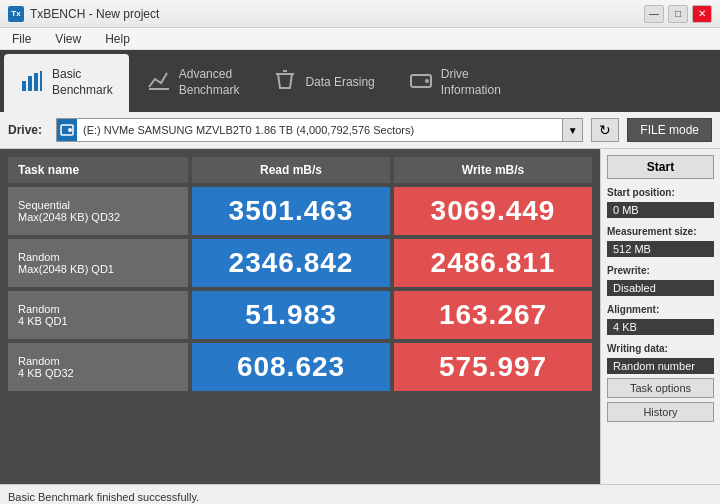  What do you see at coordinates (67, 130) in the screenshot?
I see `drive-type-icon` at bounding box center [67, 130].